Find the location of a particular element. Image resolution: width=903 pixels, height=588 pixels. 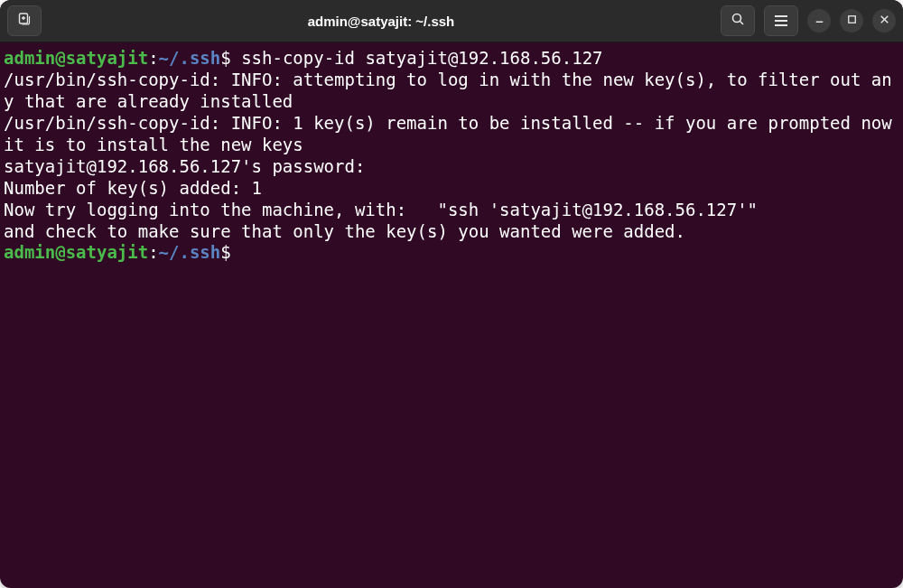

output-line: and check to make sure that only the key… is located at coordinates (452, 232).